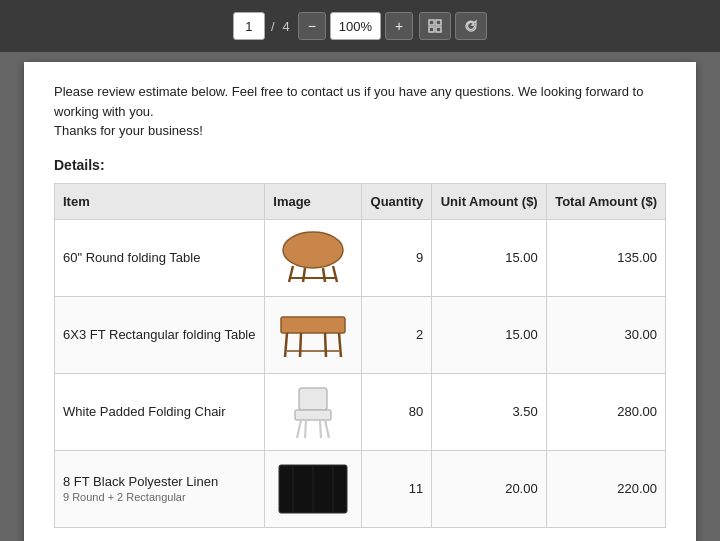 The height and width of the screenshot is (541, 720). What do you see at coordinates (360, 334) in the screenshot?
I see `table-row: 6X3 FT Rectangular folding Table 215.003…` at bounding box center [360, 334].